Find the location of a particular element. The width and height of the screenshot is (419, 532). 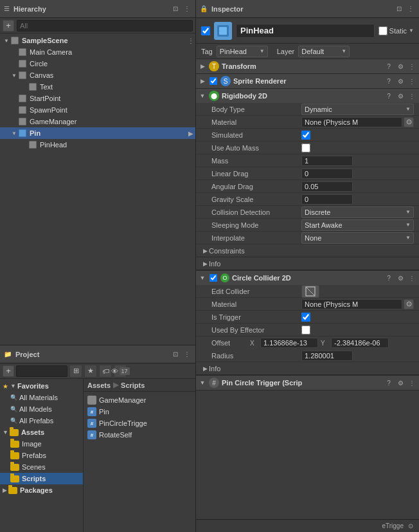

breadcrumb-scripts: Scripts is located at coordinates (132, 385).